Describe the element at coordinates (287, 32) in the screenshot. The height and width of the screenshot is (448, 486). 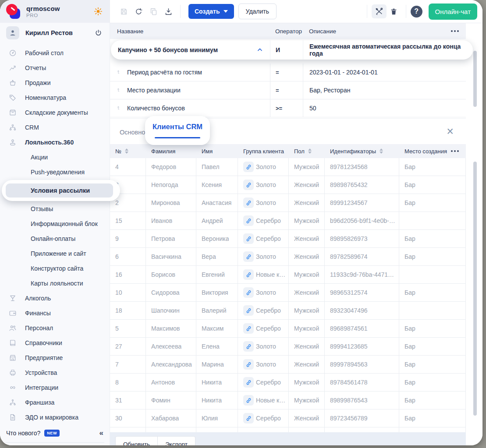
I see `column-operator: Оператор` at that location.